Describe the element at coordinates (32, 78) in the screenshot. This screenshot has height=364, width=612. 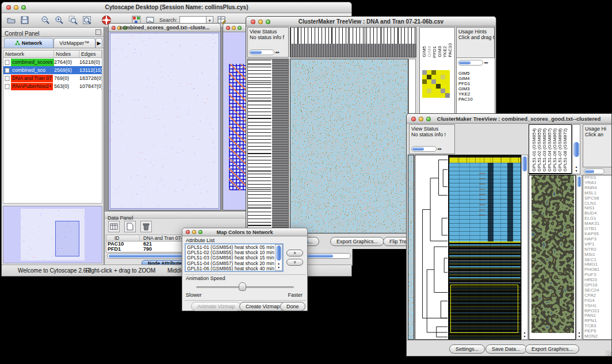
I see `network-name: DNA and Tran 07` at that location.